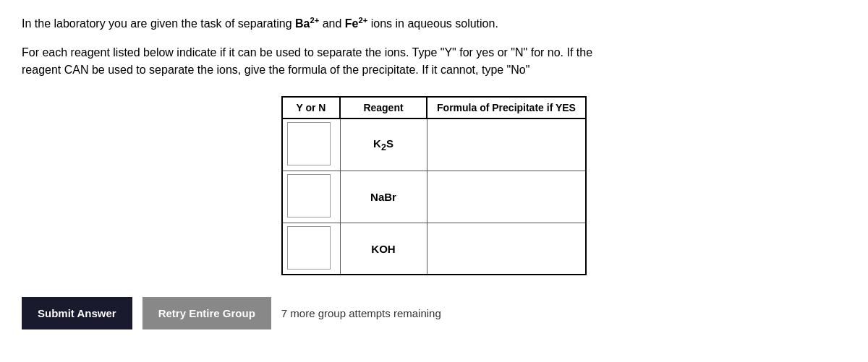  I want to click on intro-paragraph: In the laboratory you are given the task…, so click(434, 23).